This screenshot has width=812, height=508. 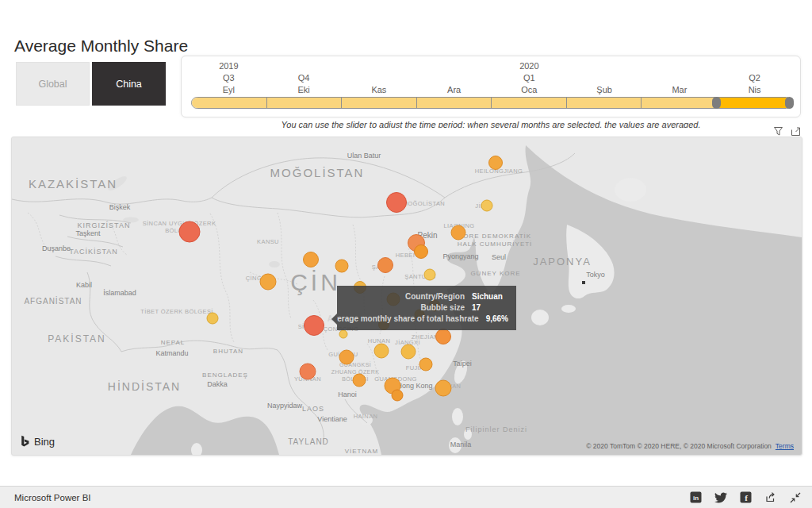 What do you see at coordinates (746, 498) in the screenshot?
I see `svg-text: f` at bounding box center [746, 498].